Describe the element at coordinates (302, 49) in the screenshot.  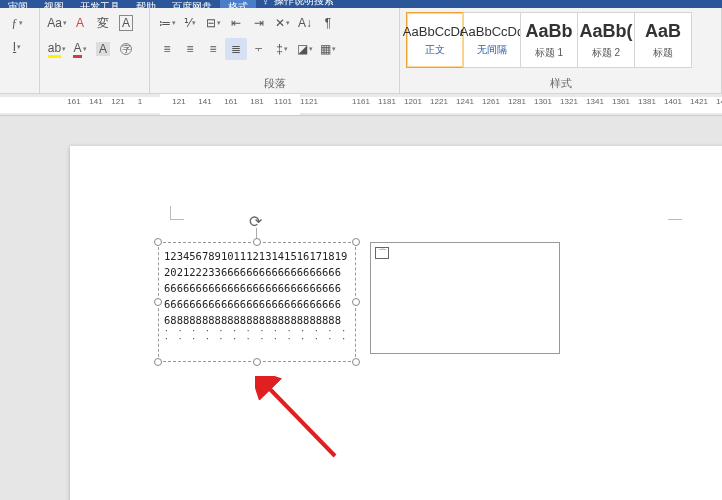
I see `bucket-icon: ◪` at that location.